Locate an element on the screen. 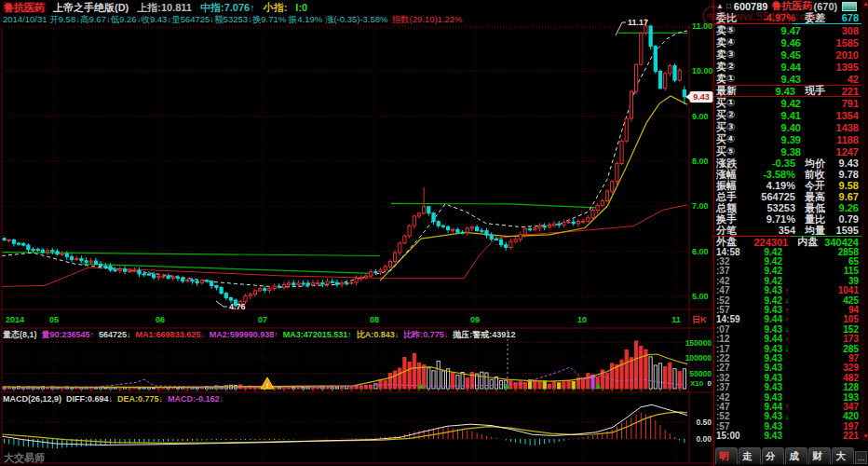  indicator-segment: MA3:472015.531↑ is located at coordinates (318, 335).